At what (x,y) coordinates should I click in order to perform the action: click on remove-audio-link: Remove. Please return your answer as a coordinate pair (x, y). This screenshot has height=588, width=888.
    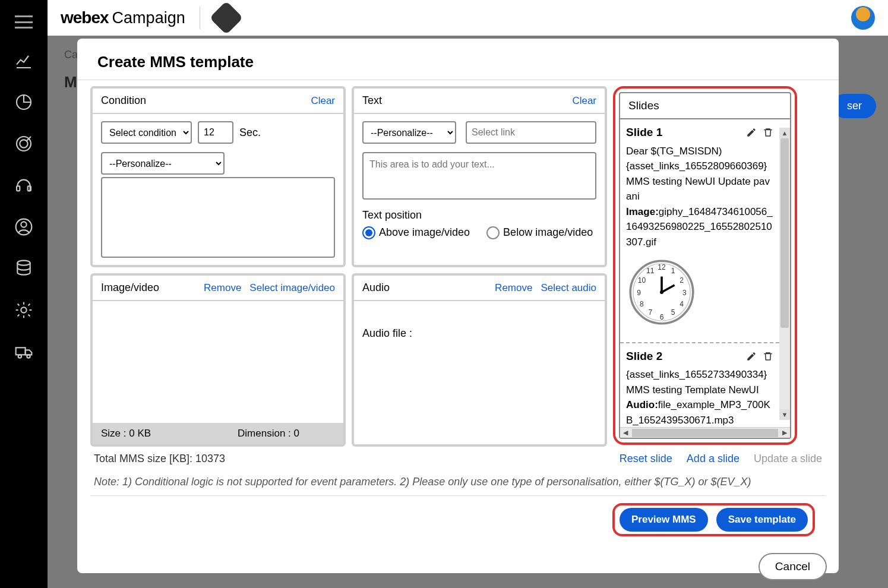
    Looking at the image, I should click on (513, 288).